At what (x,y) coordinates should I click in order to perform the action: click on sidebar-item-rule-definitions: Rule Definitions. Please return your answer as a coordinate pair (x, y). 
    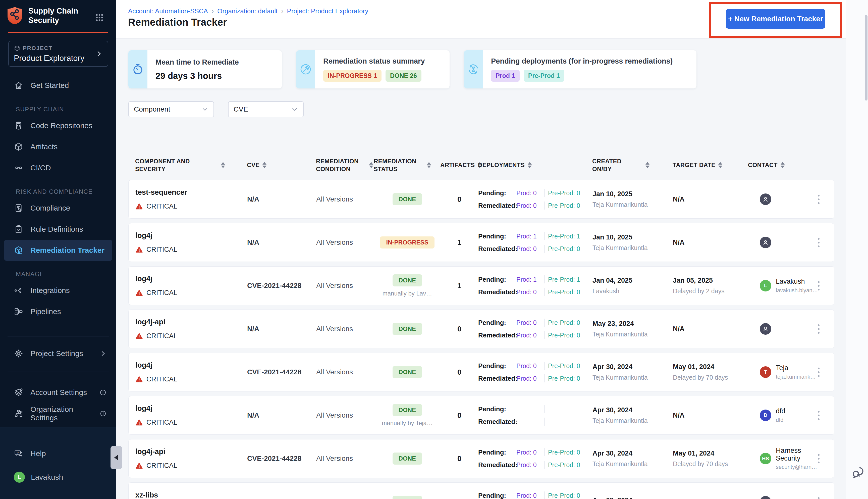
    Looking at the image, I should click on (58, 229).